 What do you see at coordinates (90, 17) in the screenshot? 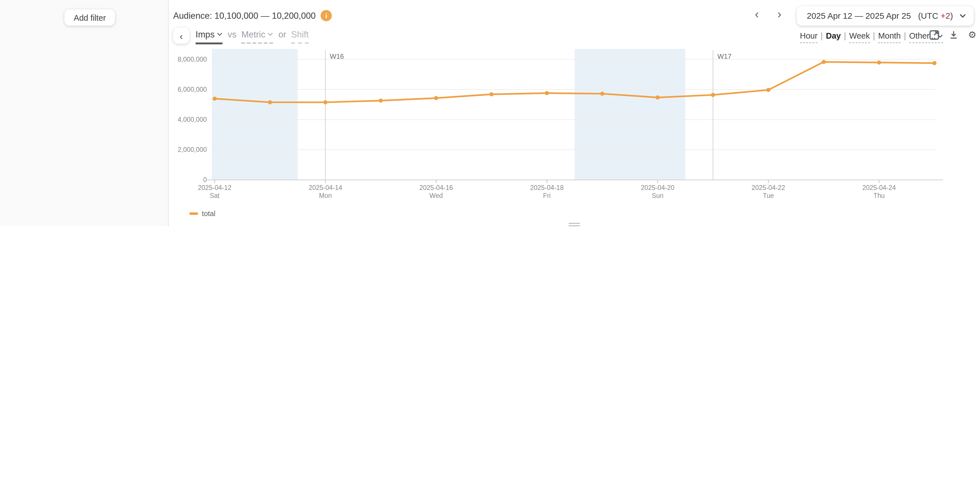
I see `add-filter-button: Add filter` at bounding box center [90, 17].